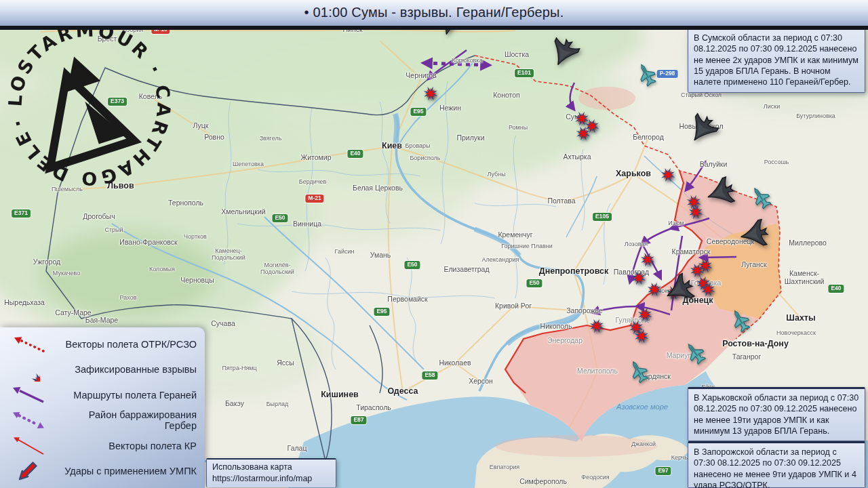  I want to click on city-label: Бакэу, so click(235, 404).